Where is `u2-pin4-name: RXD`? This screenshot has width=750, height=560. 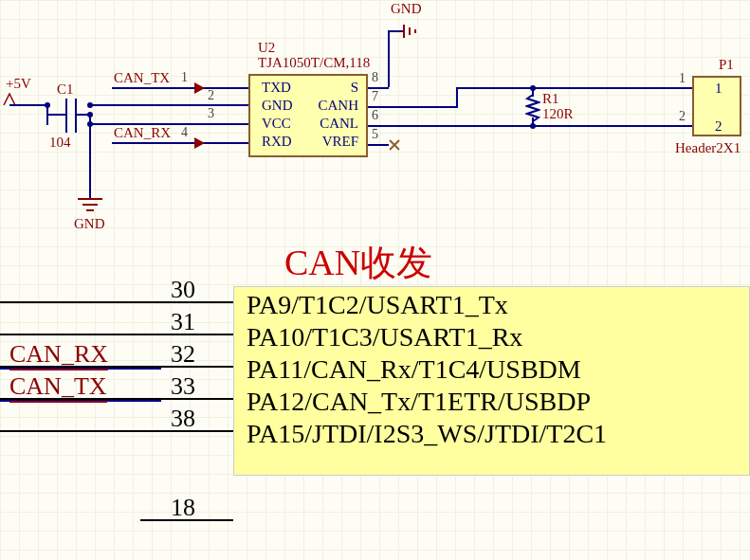
u2-pin4-name: RXD is located at coordinates (277, 142).